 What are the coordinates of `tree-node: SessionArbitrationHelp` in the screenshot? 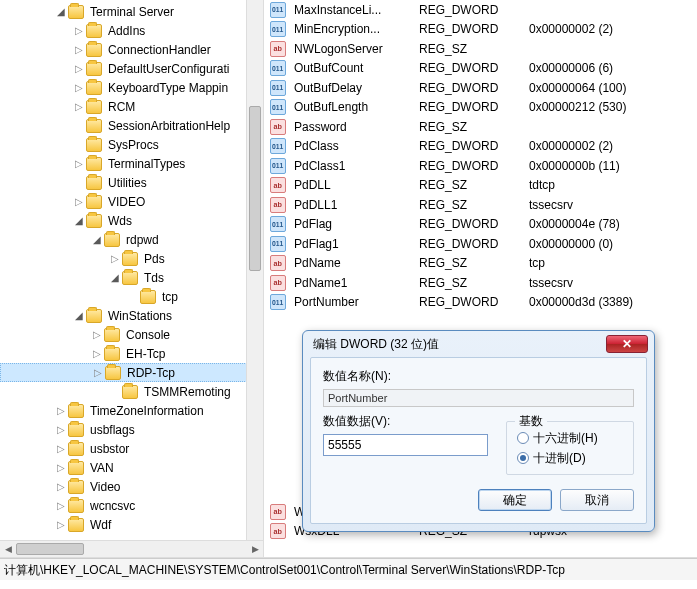 It's located at (132, 126).